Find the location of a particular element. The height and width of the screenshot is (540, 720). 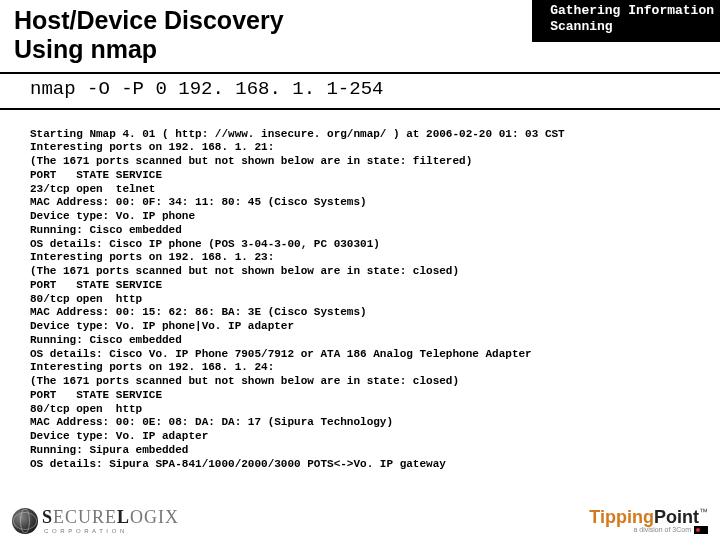

logo-securelogix: SECURELOGIX C O R P O R A T I O N is located at coordinates (96, 520).